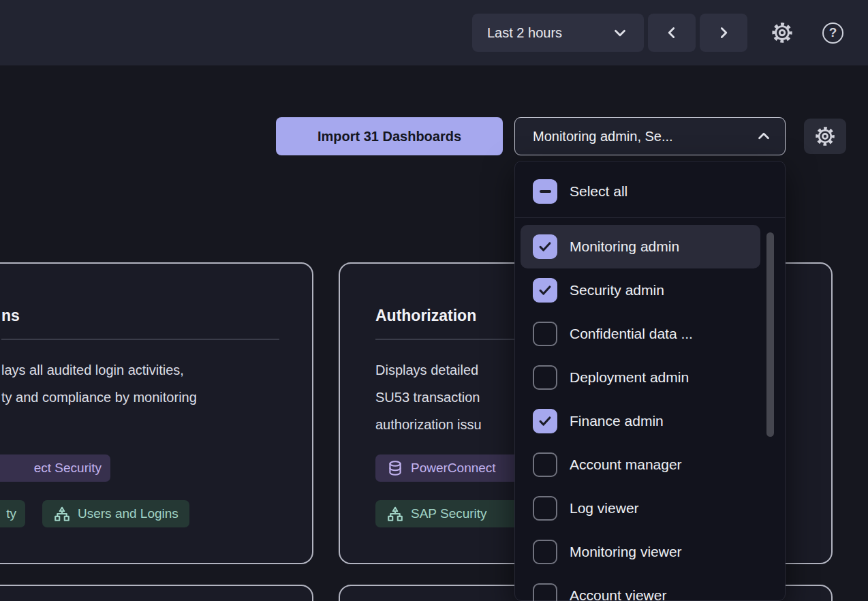 The image size is (868, 601). I want to click on select-all-label: Select all, so click(598, 191).